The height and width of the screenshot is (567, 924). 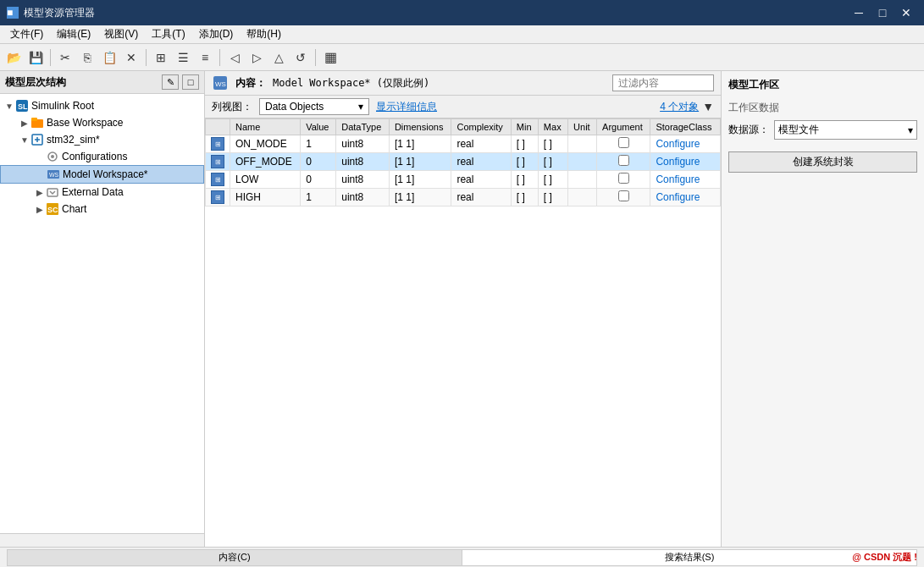 What do you see at coordinates (65, 58) in the screenshot?
I see `toolbar-btn-cut: ✂` at bounding box center [65, 58].